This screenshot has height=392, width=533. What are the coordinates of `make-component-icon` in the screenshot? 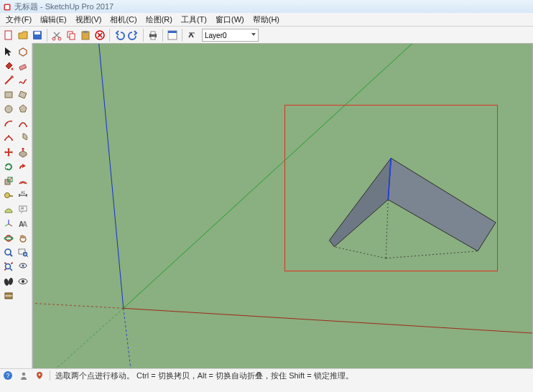 It's located at (23, 52).